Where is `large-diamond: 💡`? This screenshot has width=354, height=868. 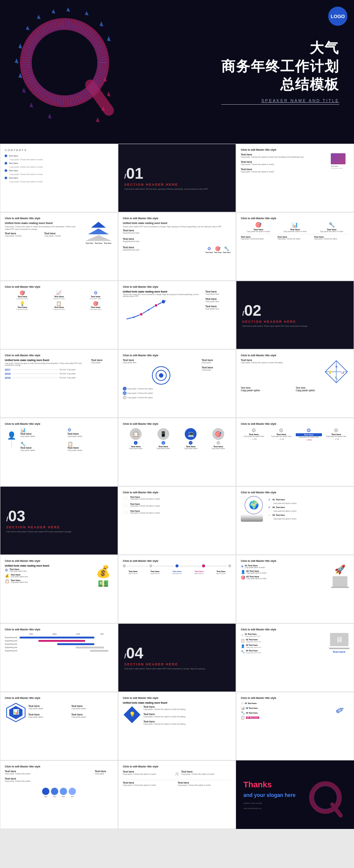
large-diamond: 💡 is located at coordinates (132, 717).